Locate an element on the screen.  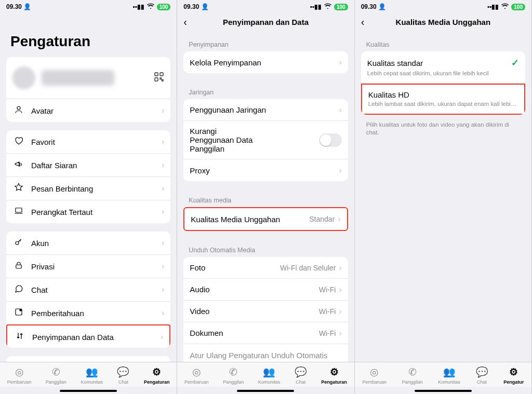
privacy-label: Privasi is located at coordinates (97, 267).